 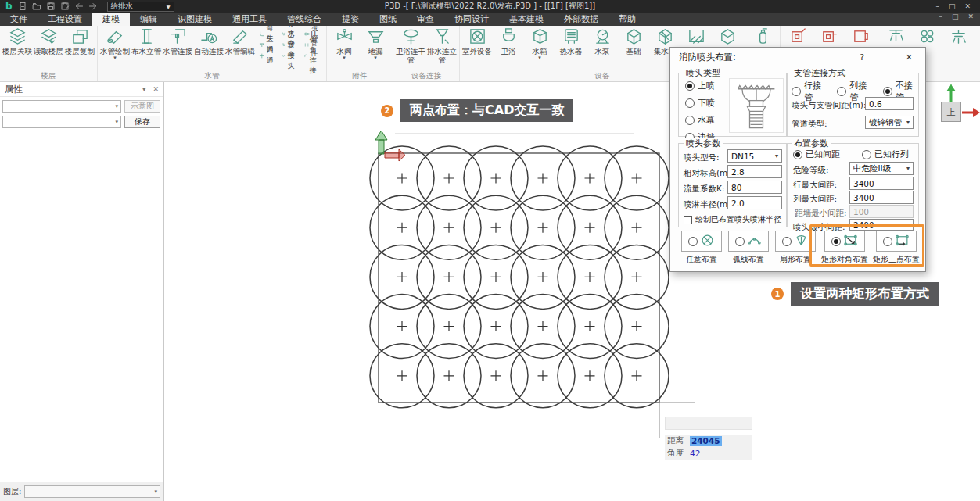 I want to click on ribbon-button-水箱: 水箱▾, so click(x=540, y=44).